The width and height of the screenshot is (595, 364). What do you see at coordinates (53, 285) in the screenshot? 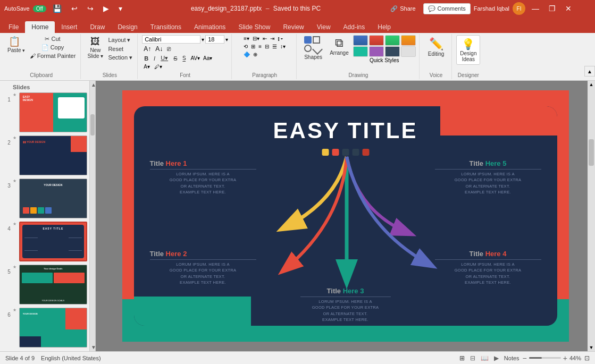
I see `slide-thumb-5: Your design Goals YOUR DESIGN GOALS` at bounding box center [53, 285].